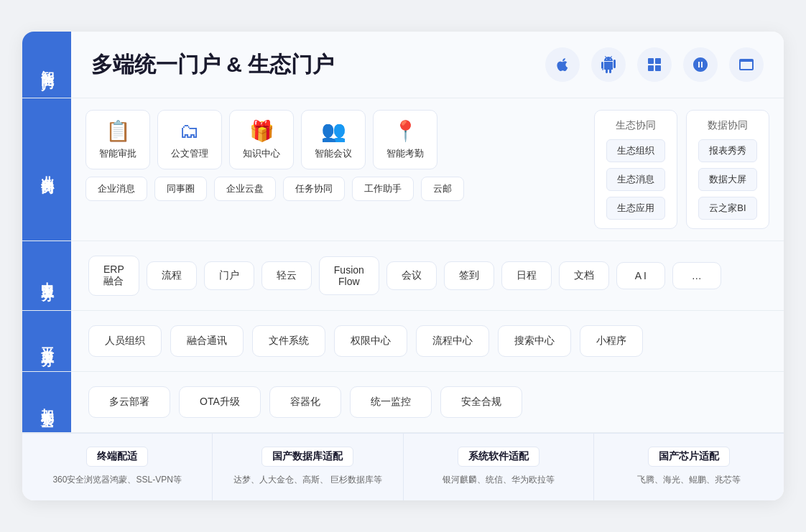 The image size is (806, 532). Describe the element at coordinates (305, 402) in the screenshot. I see `arch-item: 容器化` at that location.